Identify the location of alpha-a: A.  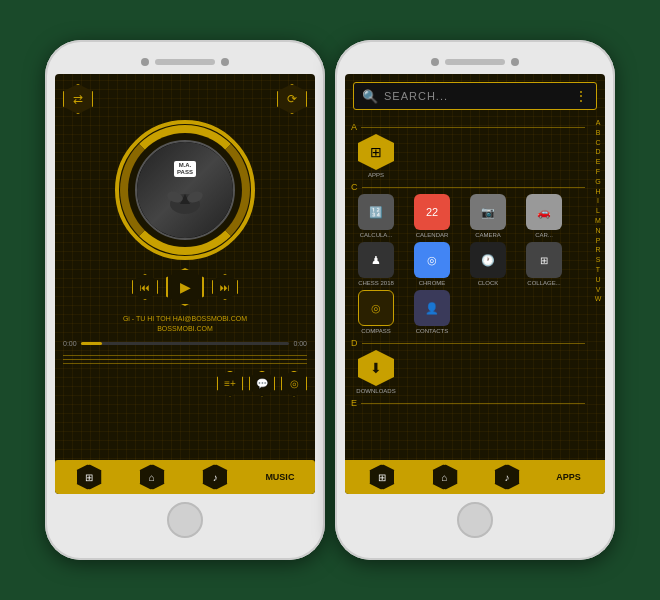
(598, 123).